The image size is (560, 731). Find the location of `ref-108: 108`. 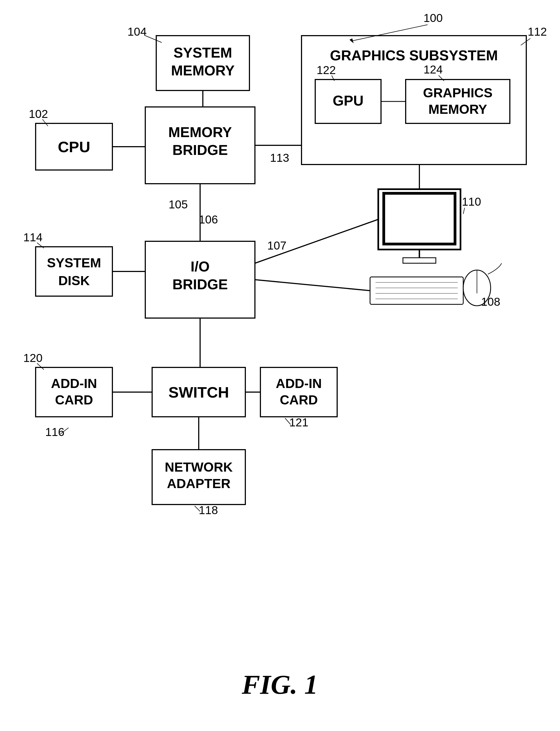

ref-108: 108 is located at coordinates (491, 302).